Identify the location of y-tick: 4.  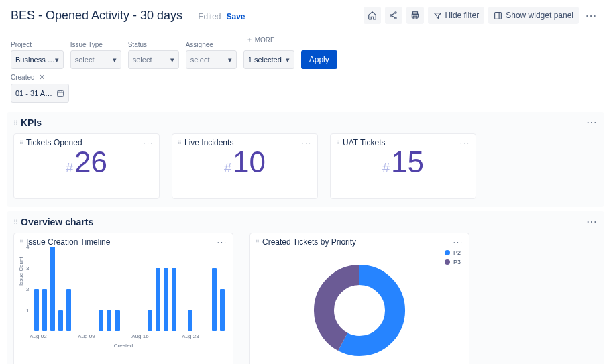
(27, 247).